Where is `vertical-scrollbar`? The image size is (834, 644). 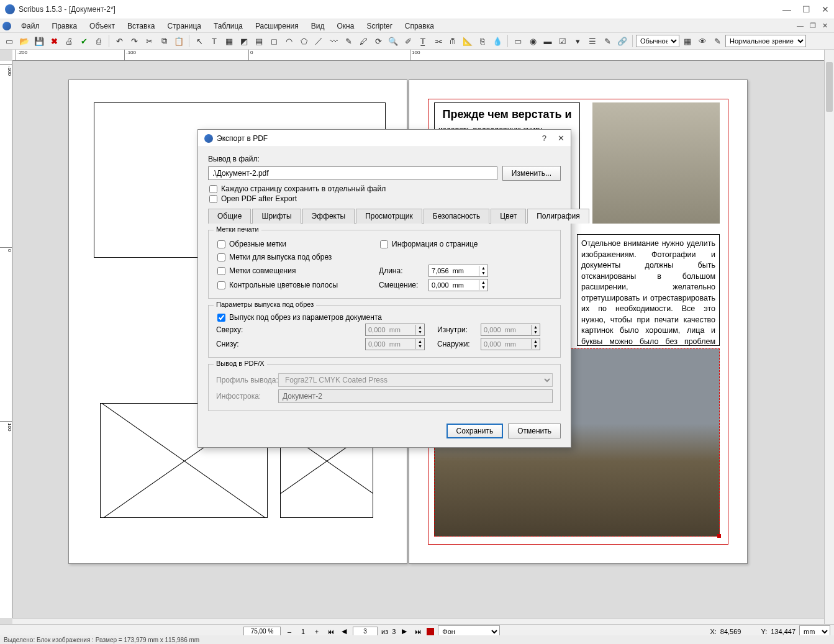 vertical-scrollbar is located at coordinates (829, 339).